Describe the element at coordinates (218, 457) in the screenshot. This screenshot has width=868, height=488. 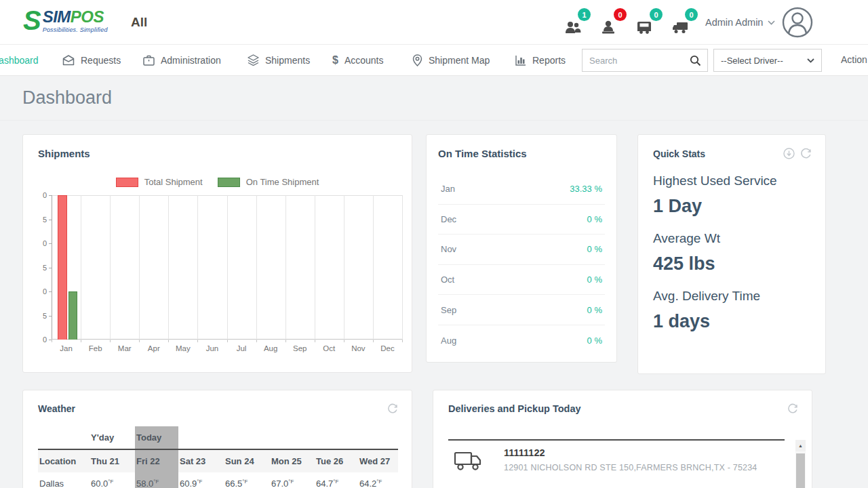
I see `weather-table: Y'day Today Location Thu 21 Fri 22 Sat 2…` at that location.